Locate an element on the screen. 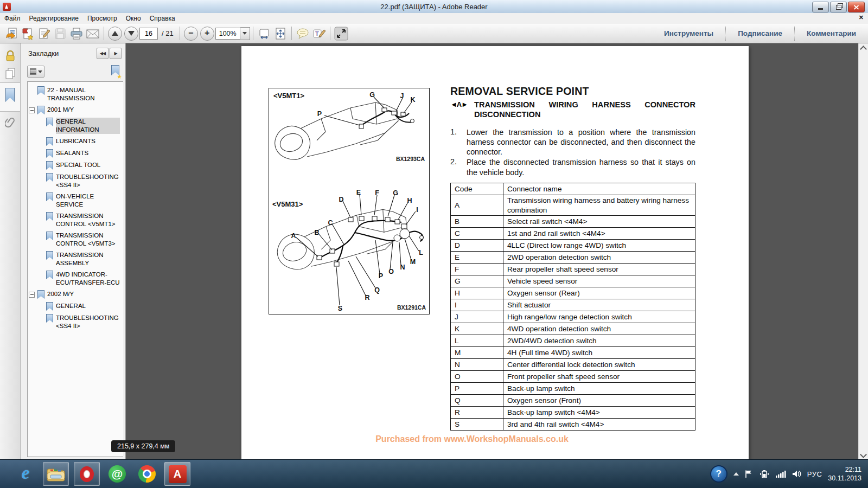 The width and height of the screenshot is (868, 488). volume-icon is located at coordinates (796, 474).